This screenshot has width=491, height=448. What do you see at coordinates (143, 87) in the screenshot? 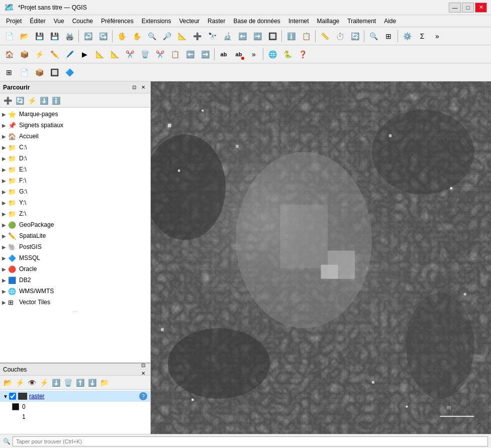
I see `browser-close-button: ✕` at bounding box center [143, 87].